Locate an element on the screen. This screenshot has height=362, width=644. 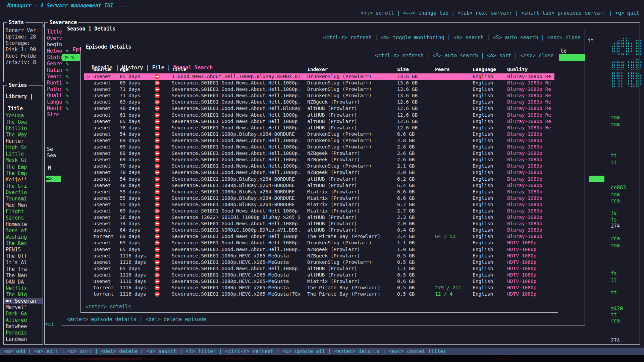
header-indexer: Indexer is located at coordinates (352, 69).